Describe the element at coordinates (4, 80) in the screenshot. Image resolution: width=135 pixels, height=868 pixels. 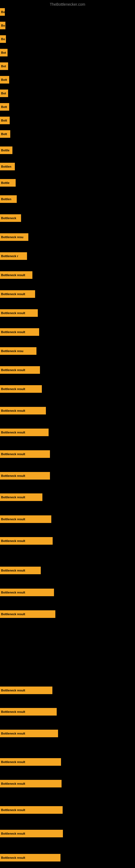
I see `bar-label-6: Bott` at that location.